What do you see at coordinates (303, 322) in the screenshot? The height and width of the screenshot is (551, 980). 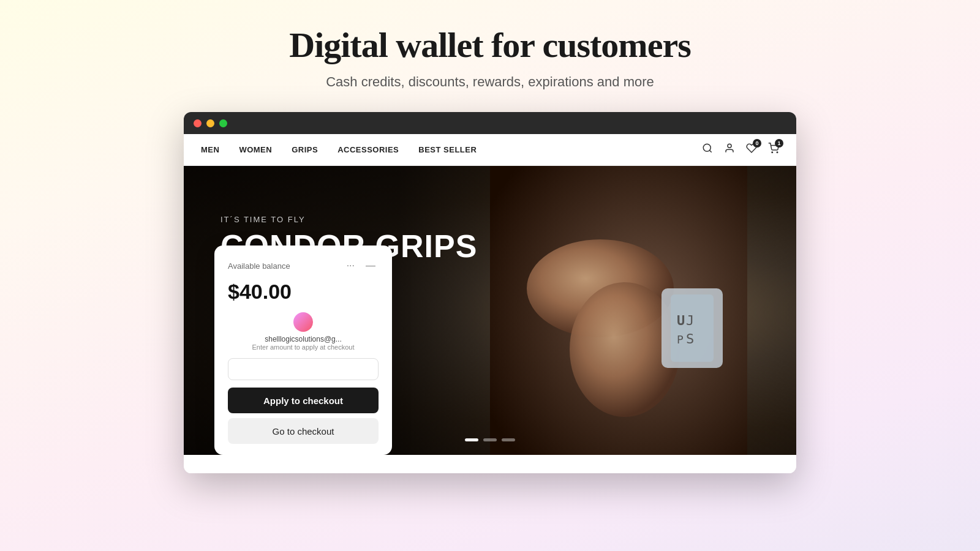 I see `wallet-avatar` at bounding box center [303, 322].